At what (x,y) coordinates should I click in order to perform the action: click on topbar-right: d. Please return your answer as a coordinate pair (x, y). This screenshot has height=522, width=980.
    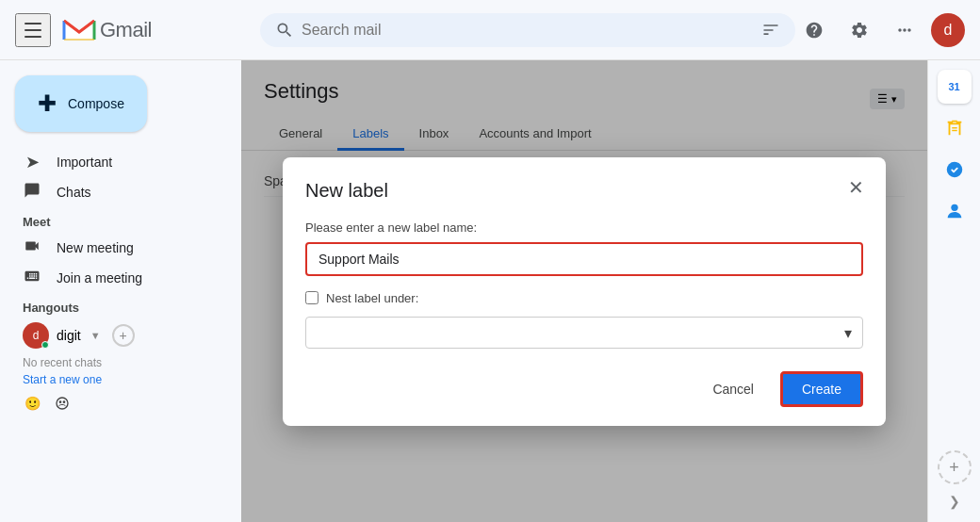
    Looking at the image, I should click on (880, 30).